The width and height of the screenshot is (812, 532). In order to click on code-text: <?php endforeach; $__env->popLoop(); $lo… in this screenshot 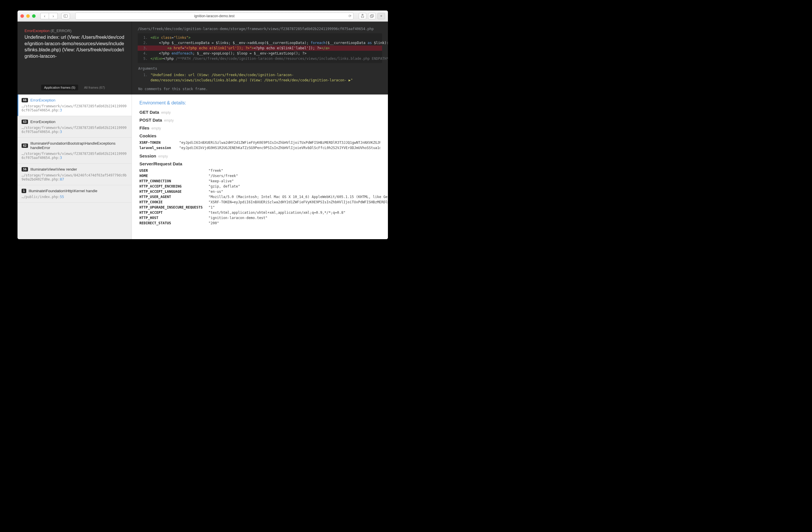, I will do `click(229, 53)`.